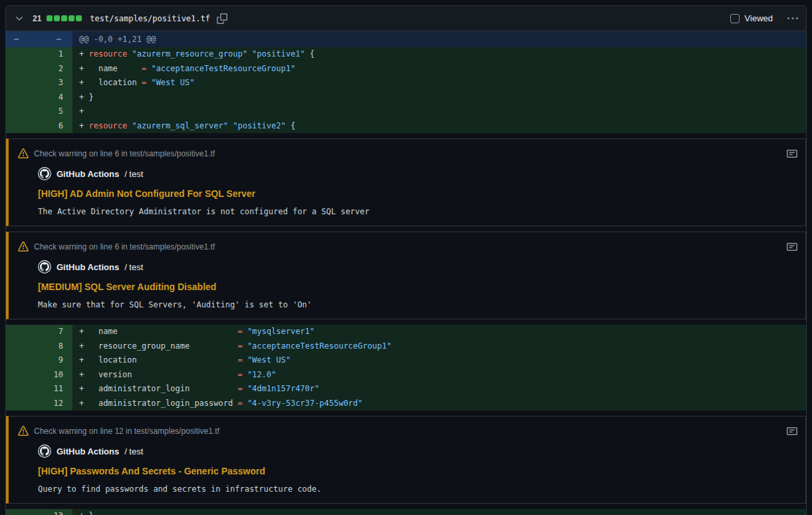  What do you see at coordinates (124, 154) in the screenshot?
I see `annotation-header-text: Check warning on line 6 in test/samples/…` at bounding box center [124, 154].